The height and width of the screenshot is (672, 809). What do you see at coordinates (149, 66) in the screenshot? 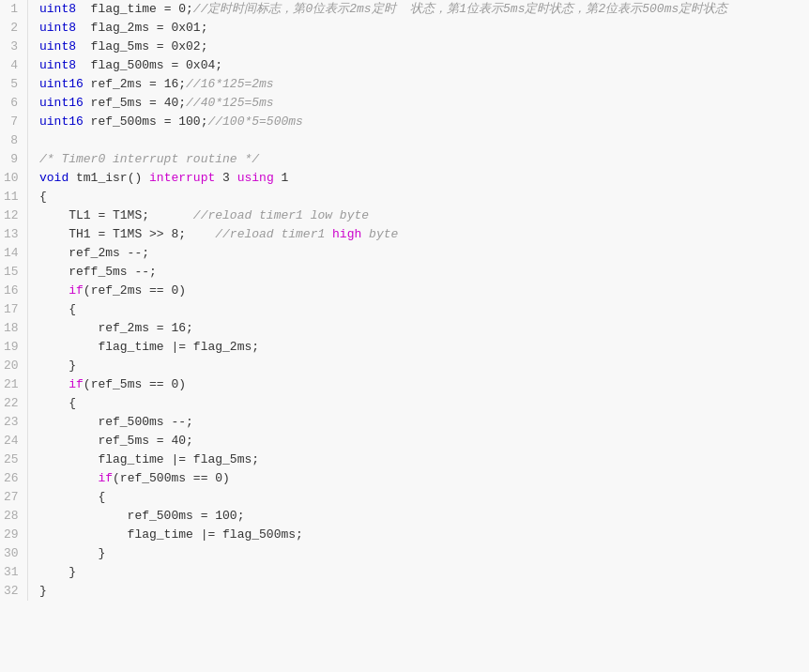
I see `token-plain: flag_500ms = 0x04;` at bounding box center [149, 66].